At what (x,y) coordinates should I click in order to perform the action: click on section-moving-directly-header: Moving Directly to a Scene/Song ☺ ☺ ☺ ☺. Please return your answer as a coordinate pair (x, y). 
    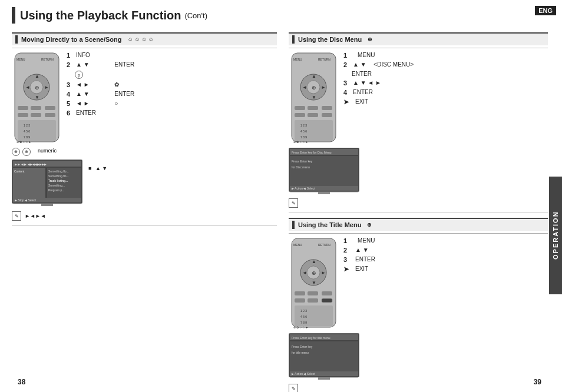
    Looking at the image, I should click on (144, 39).